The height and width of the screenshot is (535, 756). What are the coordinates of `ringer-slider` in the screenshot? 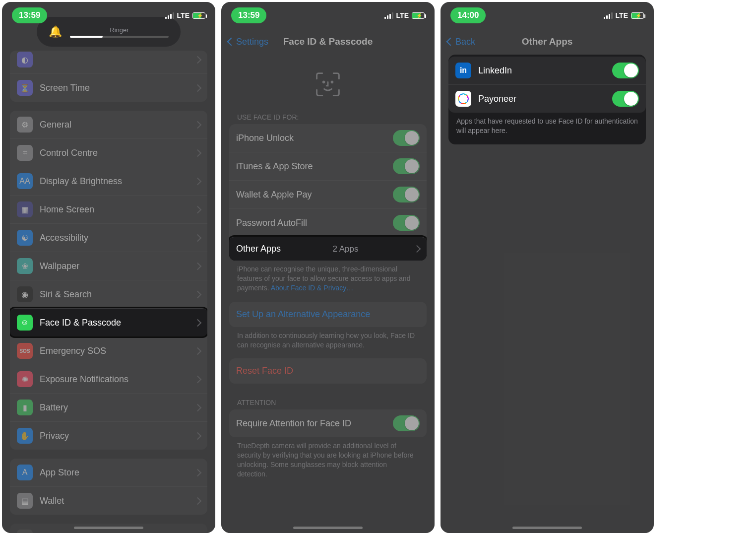 It's located at (119, 37).